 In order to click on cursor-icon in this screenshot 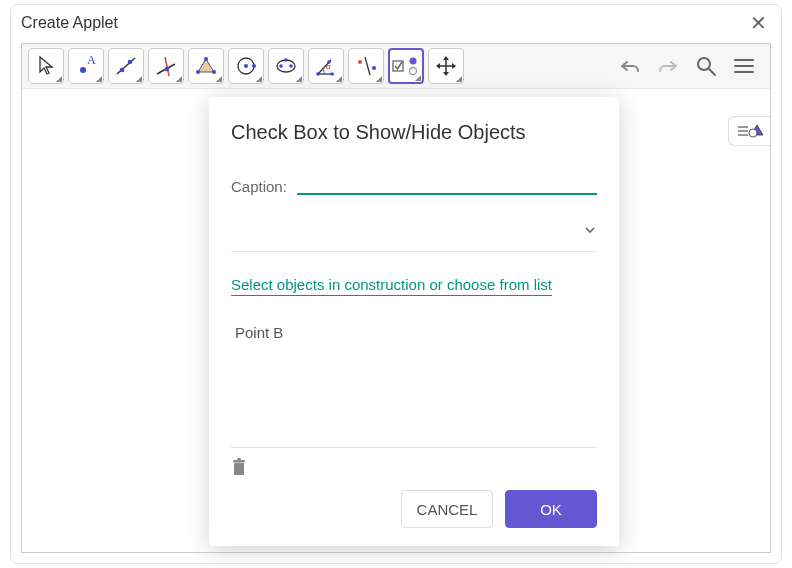, I will do `click(46, 66)`.